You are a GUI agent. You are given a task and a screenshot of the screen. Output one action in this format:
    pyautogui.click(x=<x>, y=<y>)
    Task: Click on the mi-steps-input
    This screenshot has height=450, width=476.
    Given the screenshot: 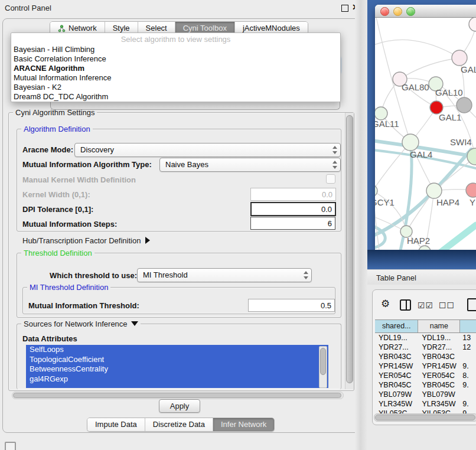 What is the action you would take?
    pyautogui.click(x=293, y=223)
    